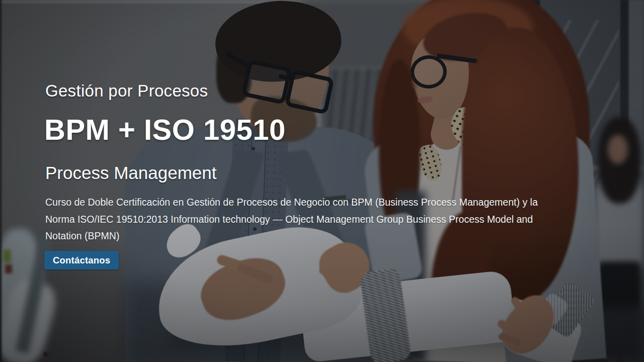  What do you see at coordinates (82, 260) in the screenshot?
I see `contact-button: Contáctanos` at bounding box center [82, 260].